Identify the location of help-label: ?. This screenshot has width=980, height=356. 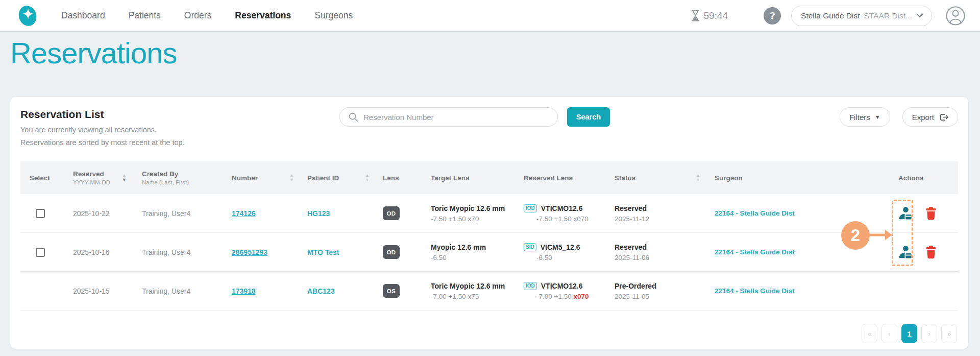
(772, 16).